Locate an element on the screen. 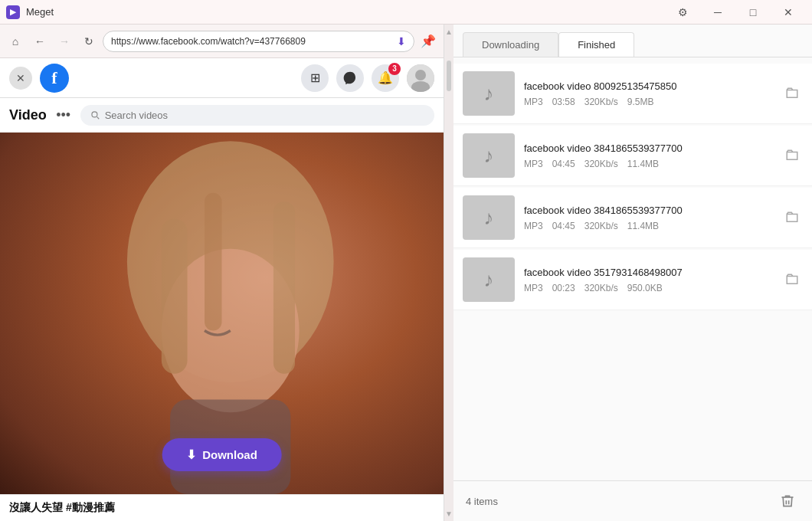 This screenshot has height=521, width=812. home-button: ⌂ is located at coordinates (15, 41).